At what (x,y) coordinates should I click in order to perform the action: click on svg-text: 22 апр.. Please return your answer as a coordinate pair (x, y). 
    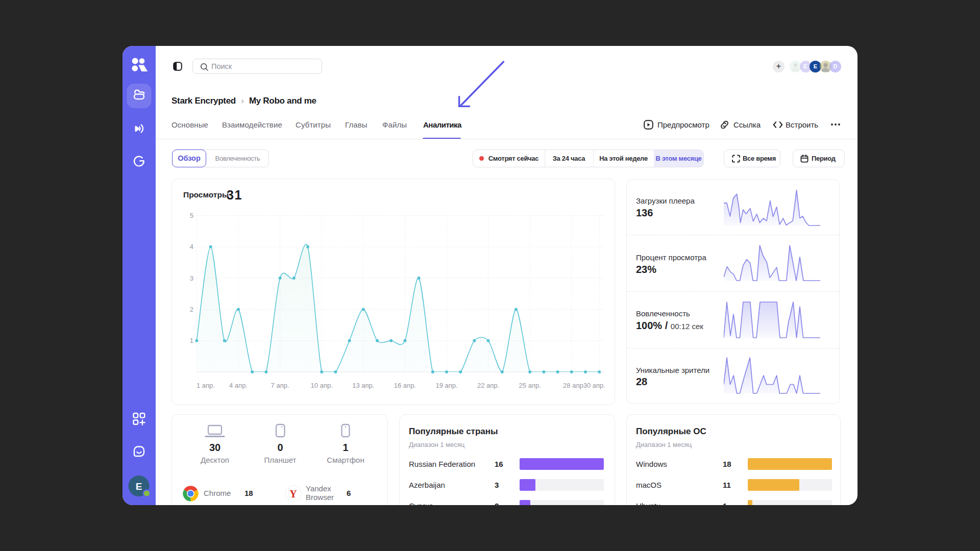
    Looking at the image, I should click on (488, 386).